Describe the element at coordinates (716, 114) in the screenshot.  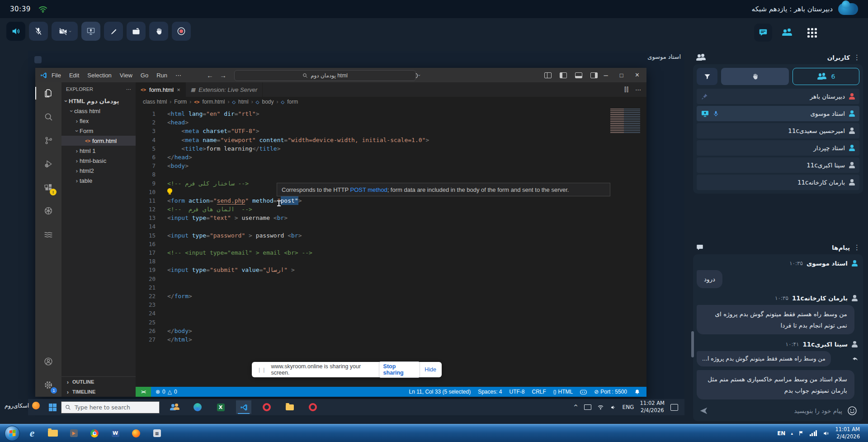
I see `mic-badge` at that location.